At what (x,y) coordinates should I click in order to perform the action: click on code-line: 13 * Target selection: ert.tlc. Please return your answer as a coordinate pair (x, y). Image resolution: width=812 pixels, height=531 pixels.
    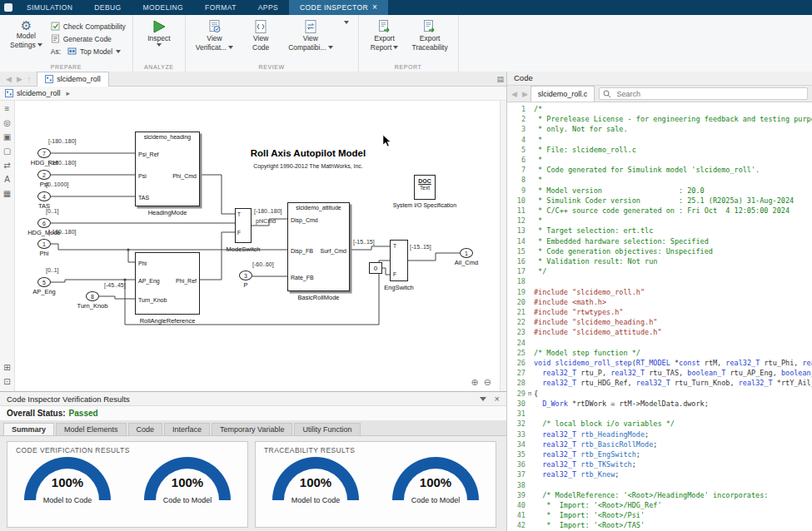
    Looking at the image, I should click on (660, 231).